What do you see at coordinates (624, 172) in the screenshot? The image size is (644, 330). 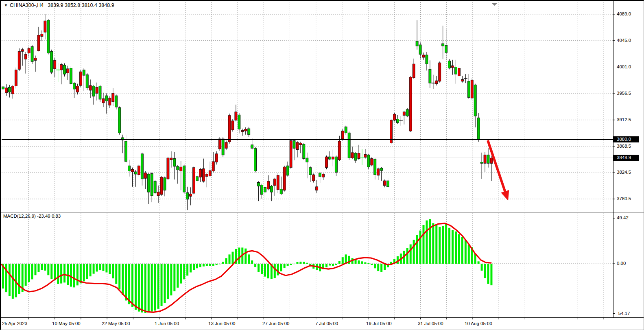 I see `svg-text: 3824.5` at bounding box center [624, 172].